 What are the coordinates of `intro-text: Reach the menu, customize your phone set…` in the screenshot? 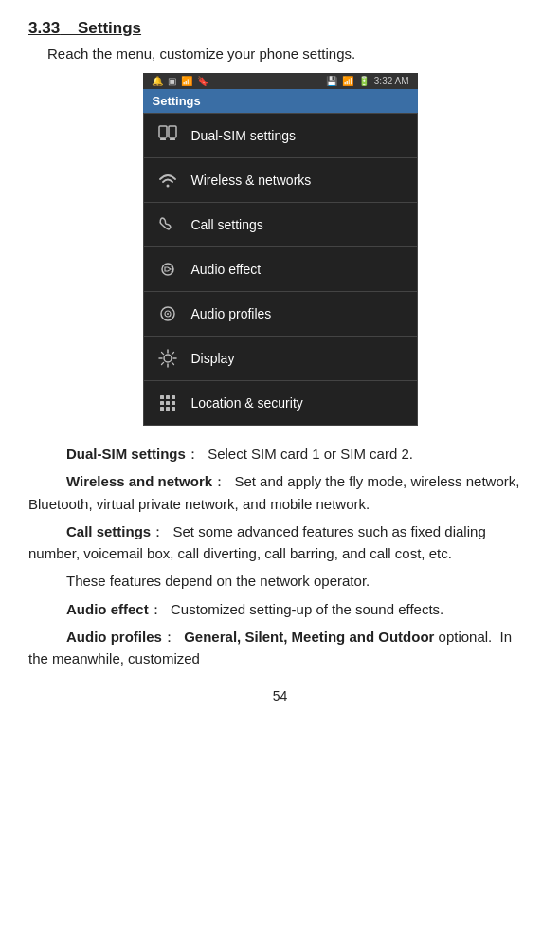 It's located at (290, 53).